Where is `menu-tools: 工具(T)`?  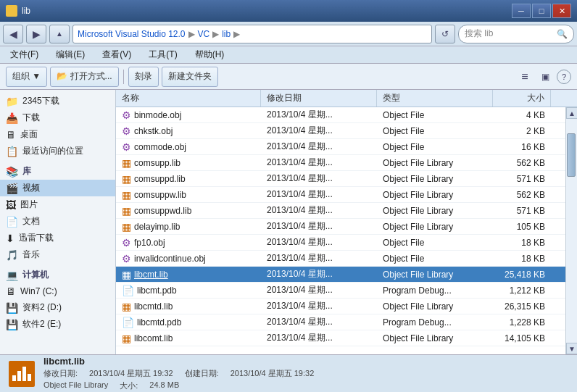
menu-tools: 工具(T) is located at coordinates (162, 55).